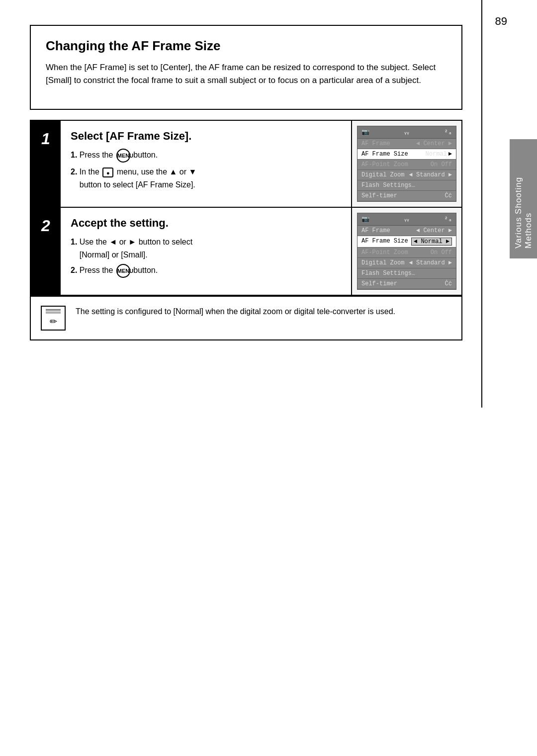 Image resolution: width=537 pixels, height=756 pixels. Describe the element at coordinates (407, 220) in the screenshot. I see `menu-header-2: 📷 ᵧᵧ ²ₐ` at that location.